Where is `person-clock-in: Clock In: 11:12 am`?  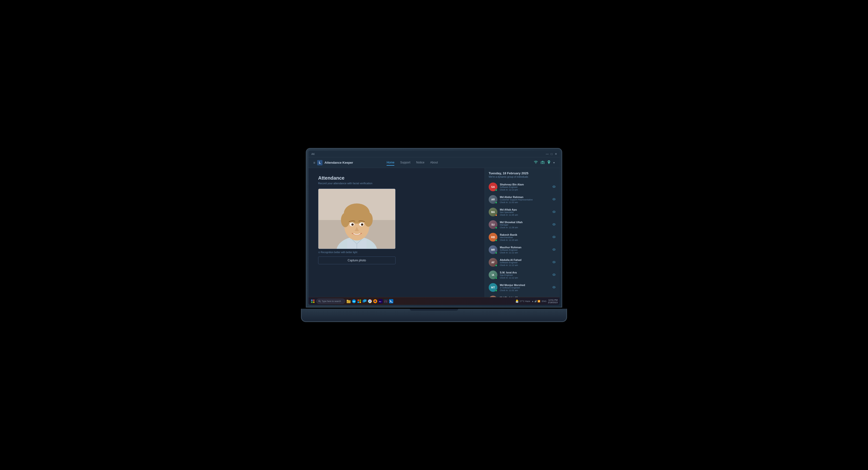
person-clock-in: Clock In: 11:12 am is located at coordinates (525, 265).